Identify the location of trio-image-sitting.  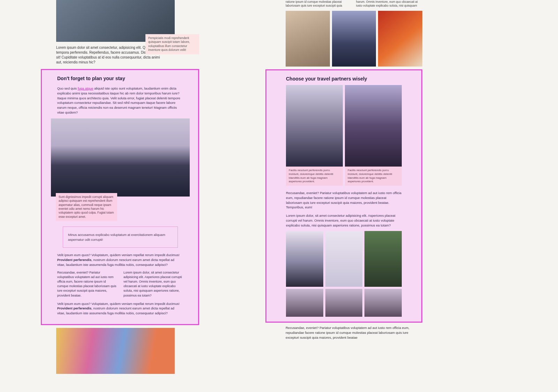
(383, 259).